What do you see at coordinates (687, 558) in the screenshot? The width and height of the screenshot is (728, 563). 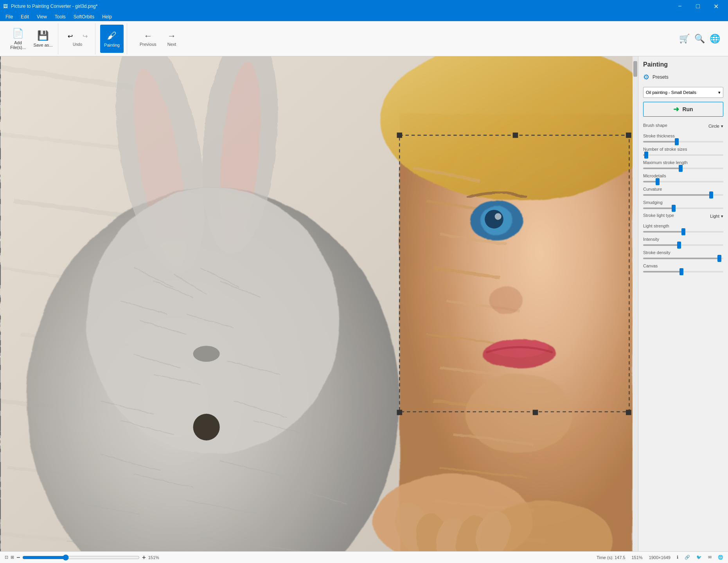 I see `link-icon: 🔗` at bounding box center [687, 558].